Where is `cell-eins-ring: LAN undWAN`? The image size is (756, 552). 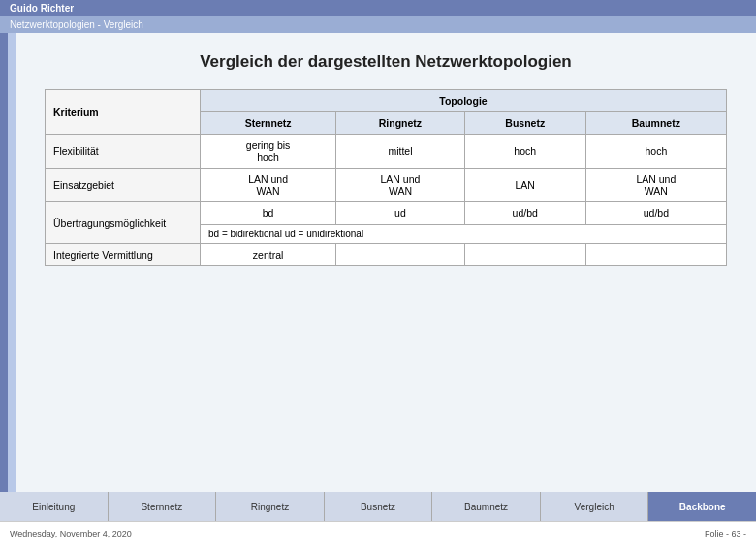
cell-eins-ring: LAN undWAN is located at coordinates (401, 186).